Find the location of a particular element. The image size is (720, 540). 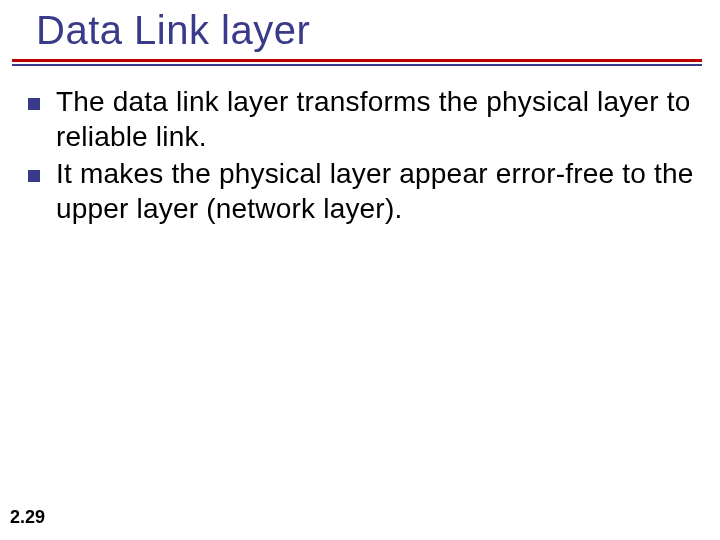

bullet-item: It makes the physical layer appear error… is located at coordinates (369, 191).